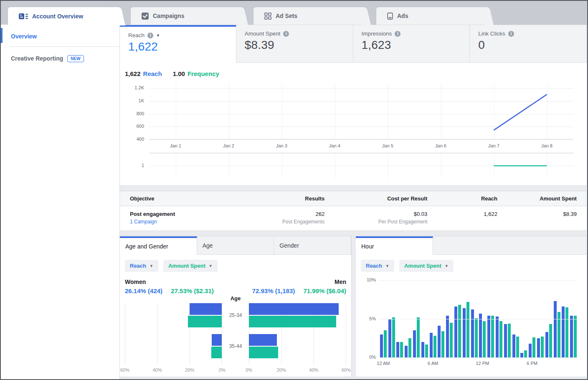 The width and height of the screenshot is (588, 380). What do you see at coordinates (458, 331) in the screenshot?
I see `hour-group-9am` at bounding box center [458, 331].